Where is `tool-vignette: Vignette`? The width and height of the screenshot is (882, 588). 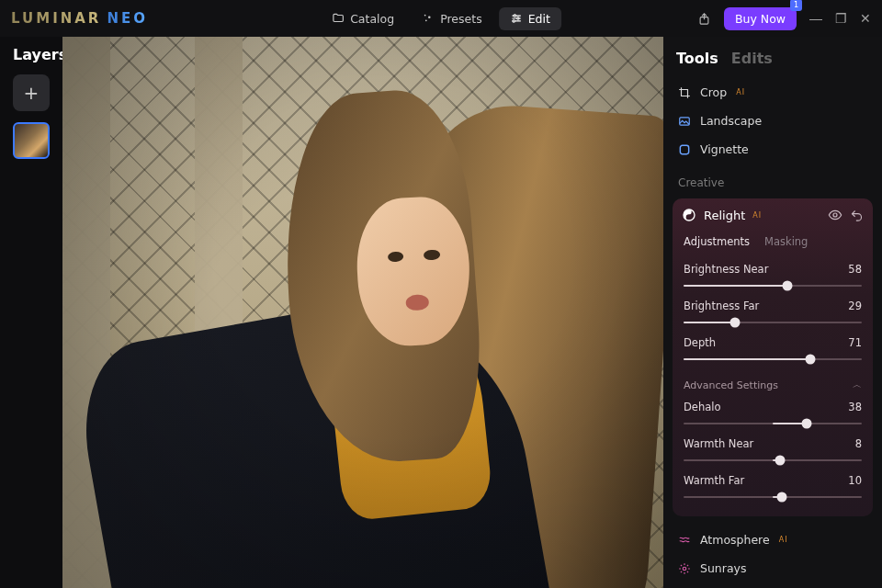 tool-vignette: Vignette is located at coordinates (773, 149).